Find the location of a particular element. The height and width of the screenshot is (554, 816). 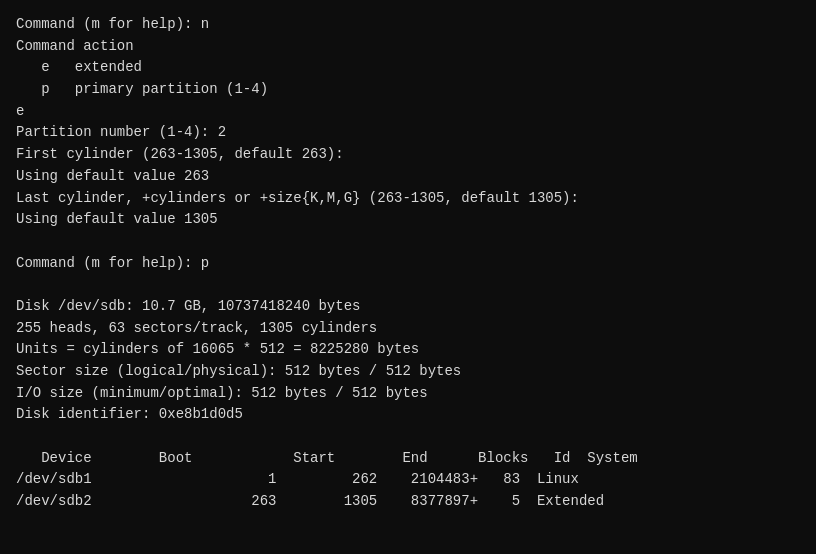

terminal-line: e extended is located at coordinates (408, 68).